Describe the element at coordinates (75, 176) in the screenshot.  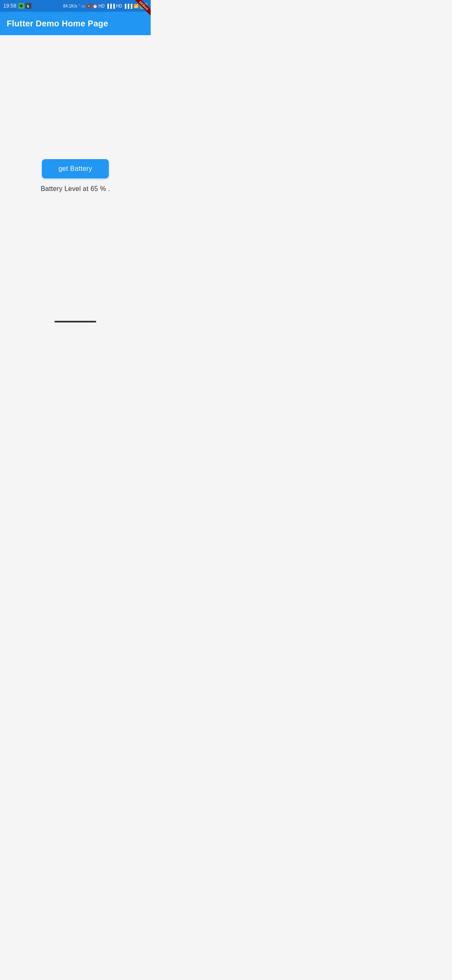
I see `main-content: get Battery Battery Level at 65 % .` at that location.